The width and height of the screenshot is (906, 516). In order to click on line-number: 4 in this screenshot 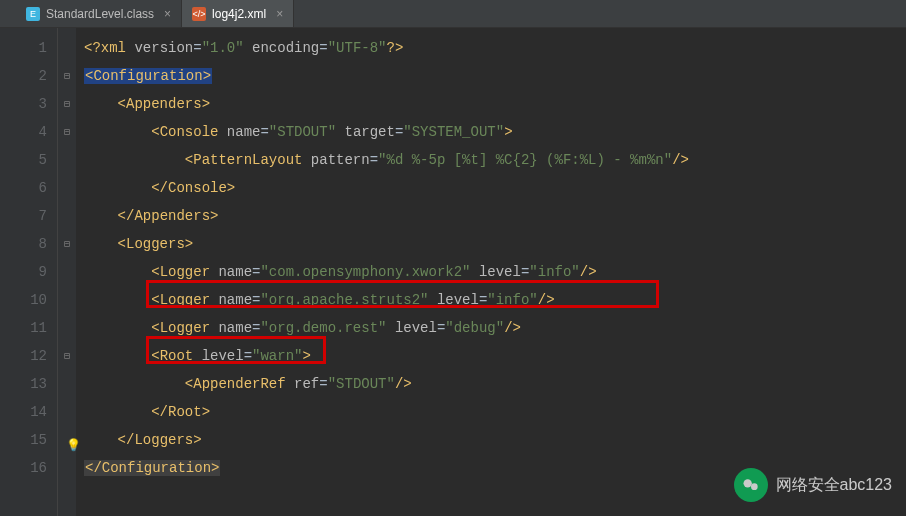, I will do `click(24, 132)`.